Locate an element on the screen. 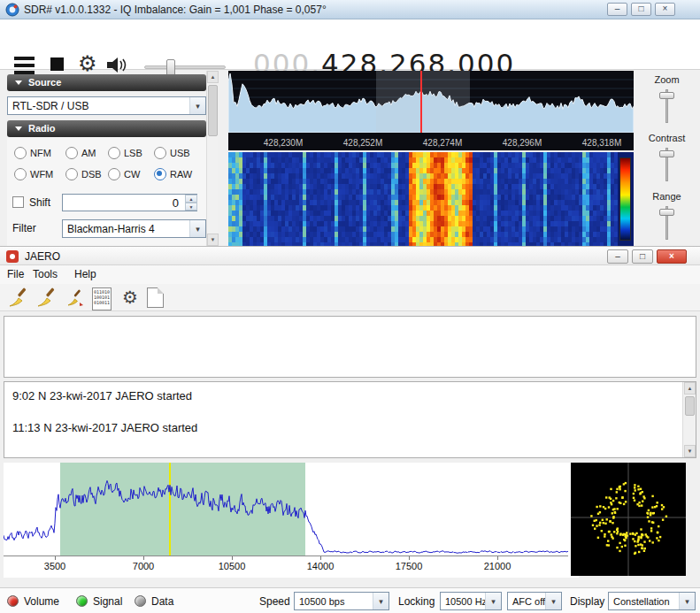  log-line: 9:02 N 23-kwi-2017 JAERO started is located at coordinates (103, 396).